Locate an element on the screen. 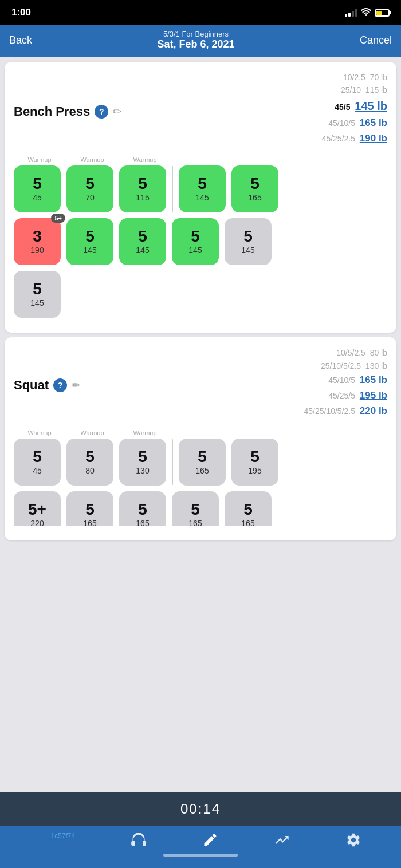 The image size is (401, 868). bench-press-help-icon: ? is located at coordinates (101, 112).